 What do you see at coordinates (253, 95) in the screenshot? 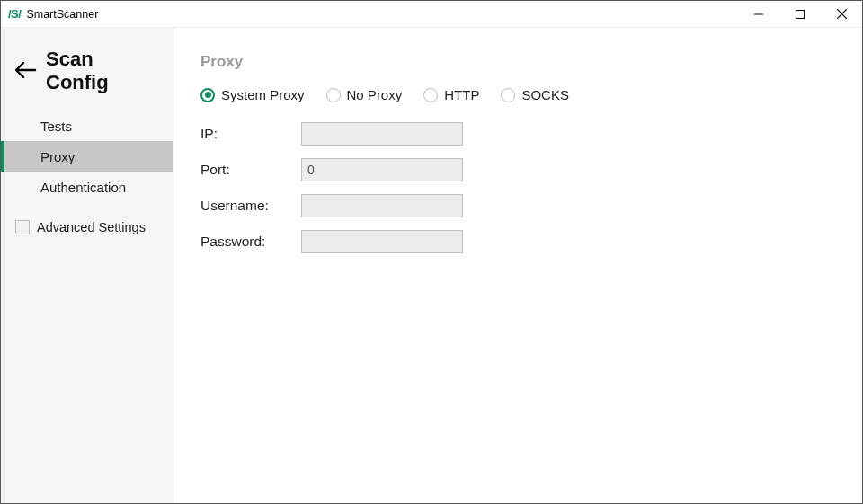
I see `radio-system-proxy: System Proxy` at bounding box center [253, 95].